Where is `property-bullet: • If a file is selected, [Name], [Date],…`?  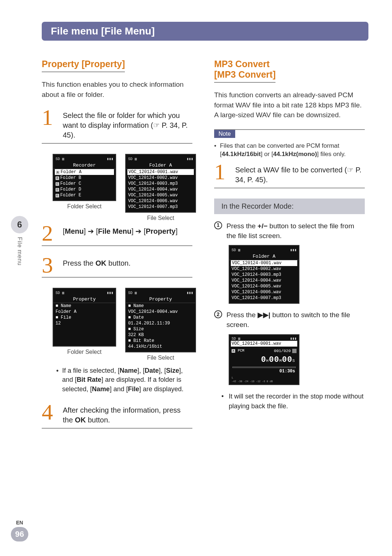
property-bullet: • If a file is selected, [Name], [Date],… is located at coordinates (124, 380).